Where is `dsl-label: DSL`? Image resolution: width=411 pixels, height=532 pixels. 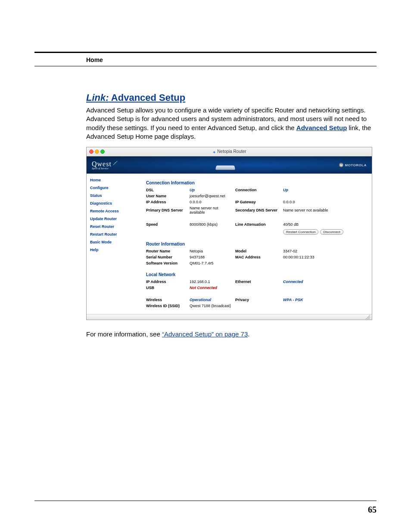 dsl-label: DSL is located at coordinates (166, 190).